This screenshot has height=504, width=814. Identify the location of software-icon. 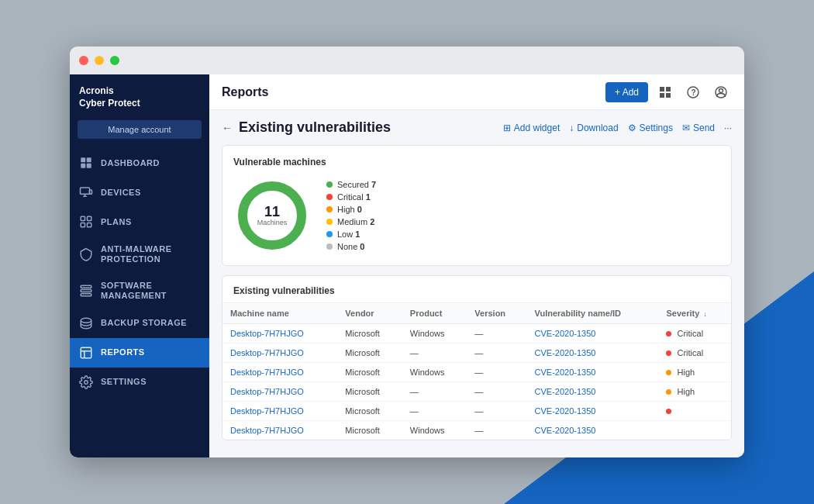
(86, 291).